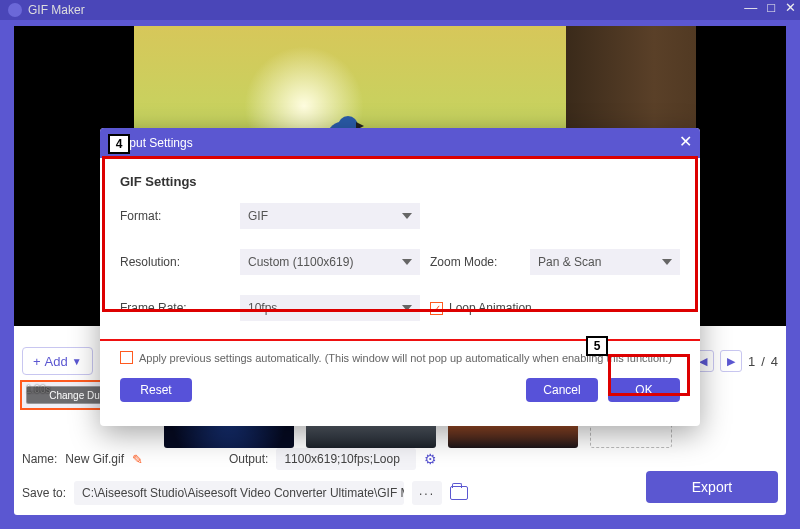 This screenshot has width=800, height=529. I want to click on frame-rate-value: 10fps, so click(262, 308).